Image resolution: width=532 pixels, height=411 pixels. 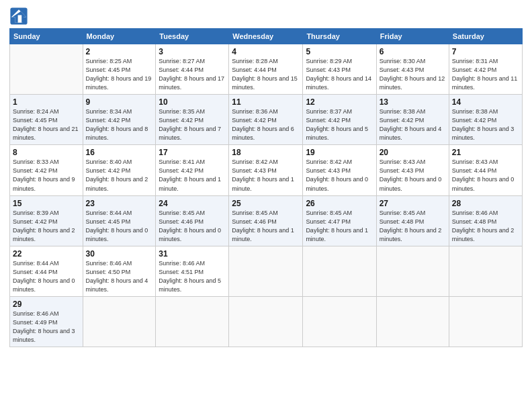 I want to click on logo, so click(x=20, y=16).